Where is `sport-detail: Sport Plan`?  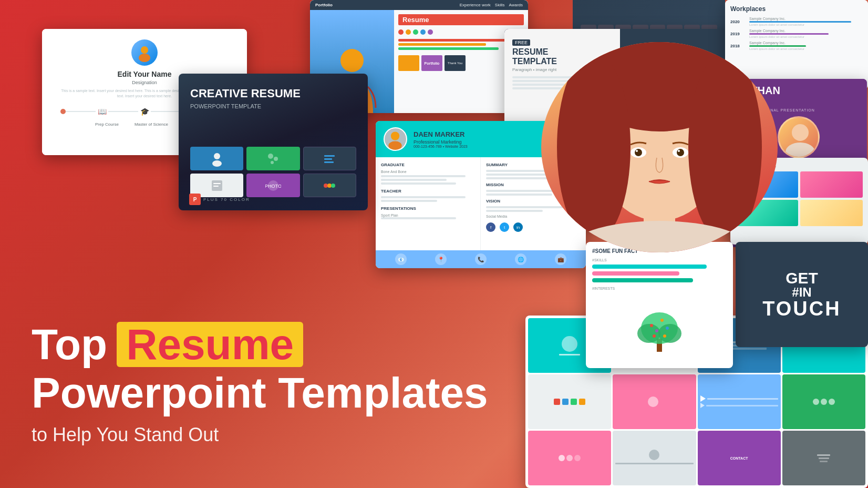 sport-detail: Sport Plan is located at coordinates (428, 216).